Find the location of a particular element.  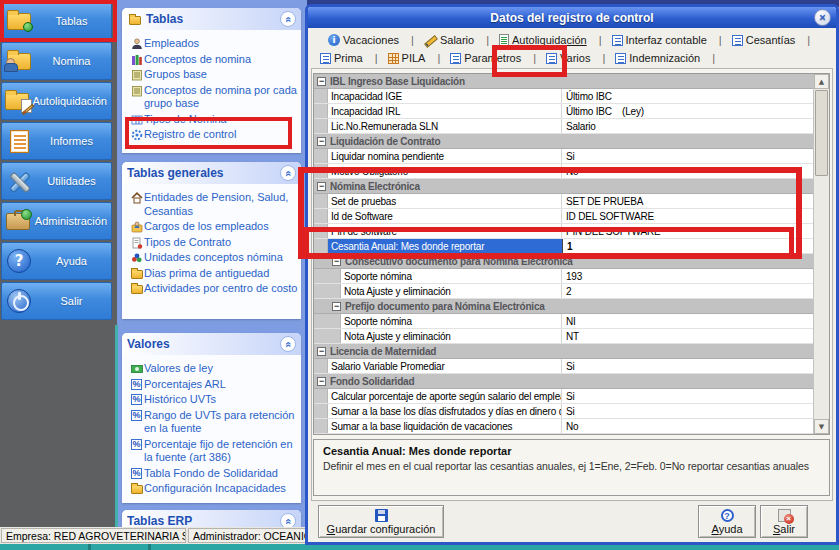

grid-row-salario-variable: Salario Variable Promediar Si is located at coordinates (564, 366).